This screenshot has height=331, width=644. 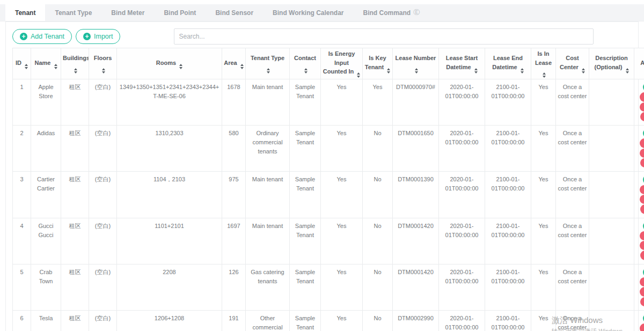 What do you see at coordinates (268, 287) in the screenshot?
I see `cell-tenant-type: Gas catering tenants` at bounding box center [268, 287].